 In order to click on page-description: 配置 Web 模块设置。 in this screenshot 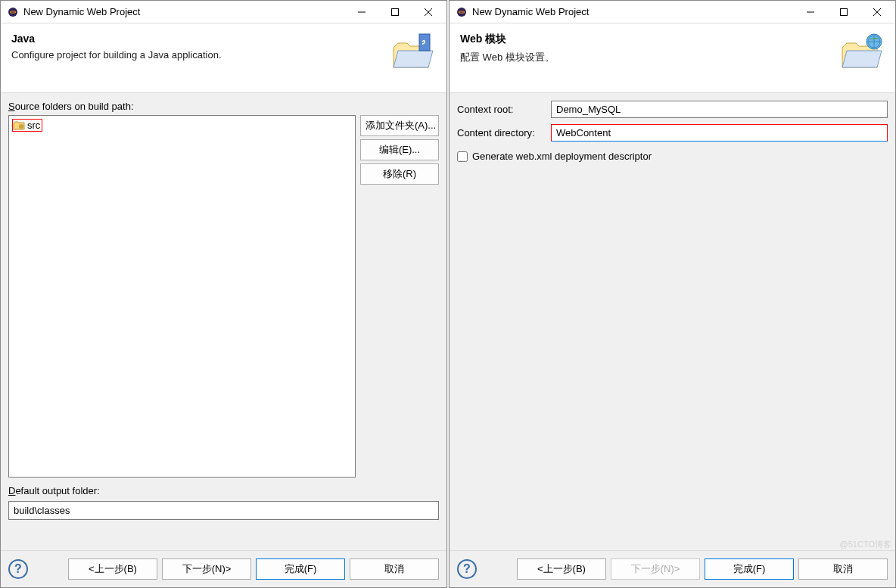, I will do `click(649, 58)`.